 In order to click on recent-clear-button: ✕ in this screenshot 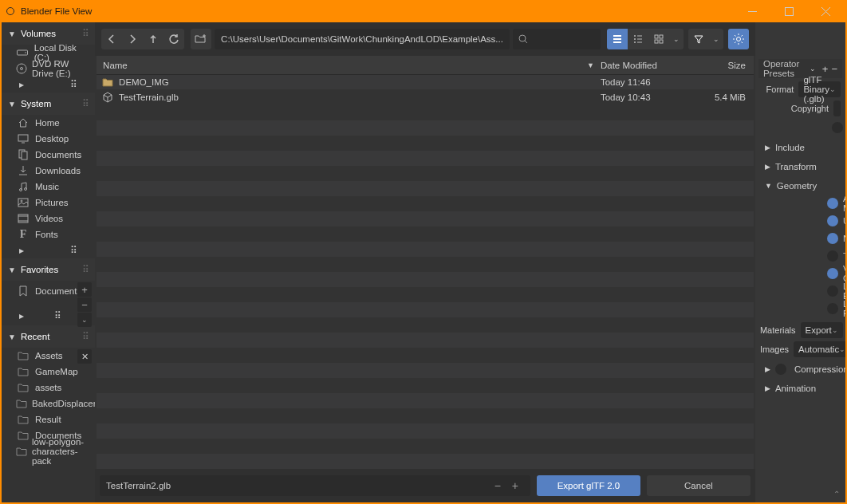, I will do `click(85, 356)`.